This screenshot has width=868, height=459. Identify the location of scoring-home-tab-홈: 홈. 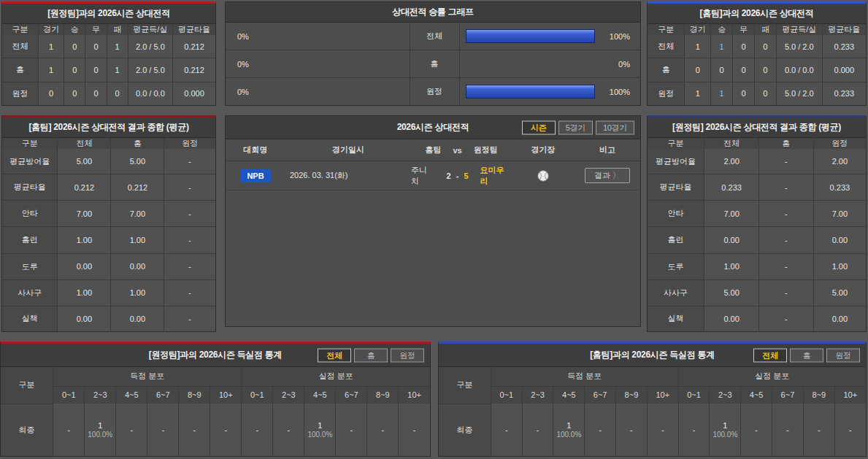
(807, 355).